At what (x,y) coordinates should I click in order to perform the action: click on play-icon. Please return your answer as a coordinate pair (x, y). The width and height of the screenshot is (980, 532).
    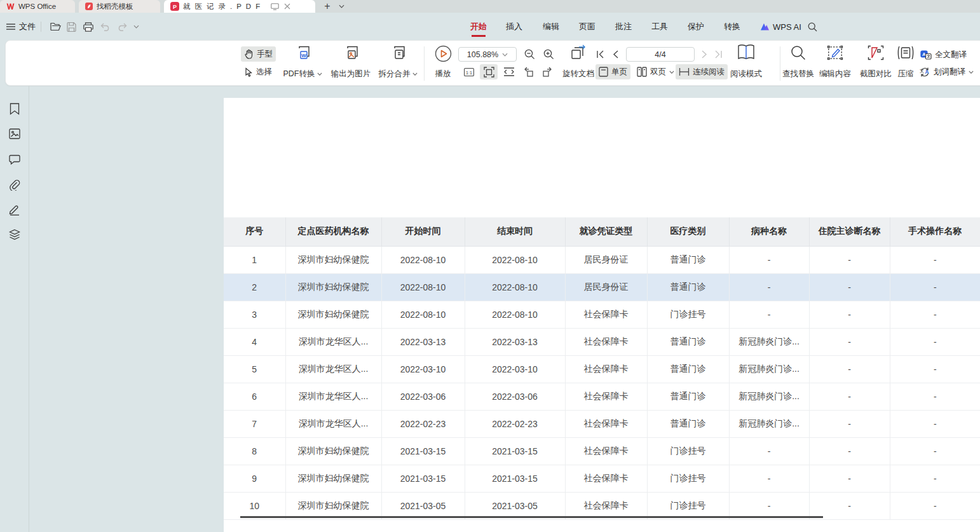
    Looking at the image, I should click on (444, 53).